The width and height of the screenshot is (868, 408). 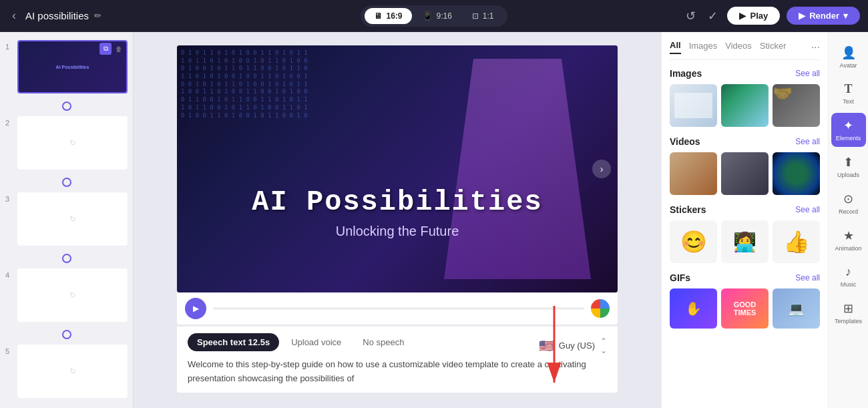 I want to click on render-icon: ▶, so click(x=802, y=16).